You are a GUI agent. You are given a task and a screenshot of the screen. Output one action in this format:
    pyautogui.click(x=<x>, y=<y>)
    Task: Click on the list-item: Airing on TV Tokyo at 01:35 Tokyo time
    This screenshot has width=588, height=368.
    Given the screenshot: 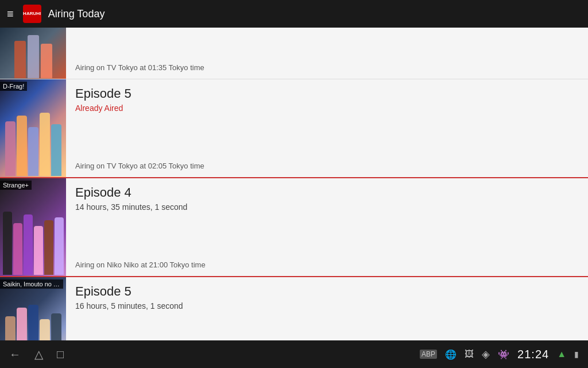 What is the action you would take?
    pyautogui.click(x=294, y=53)
    